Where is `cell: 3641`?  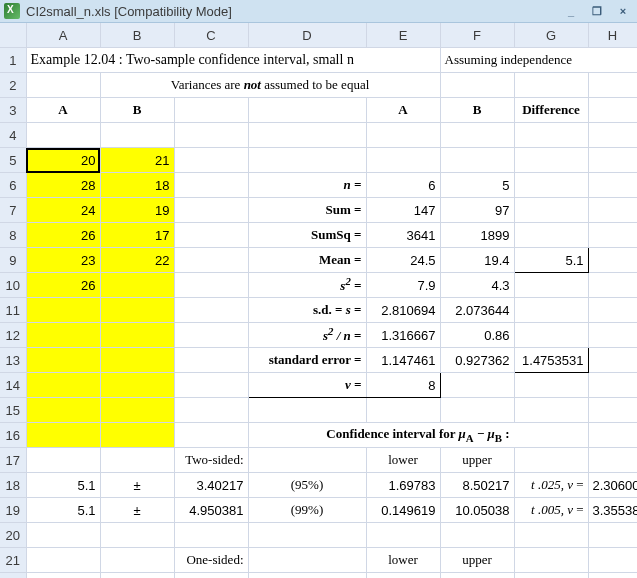 cell: 3641 is located at coordinates (403, 236).